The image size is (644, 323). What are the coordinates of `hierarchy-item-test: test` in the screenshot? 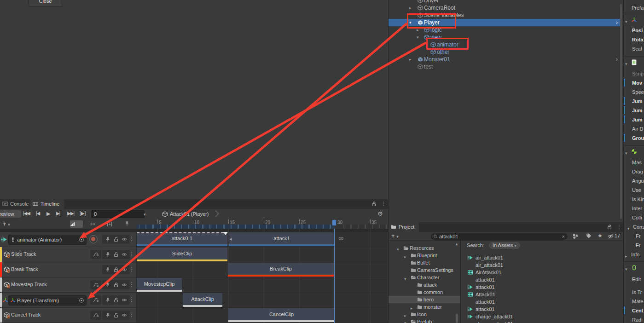 It's located at (505, 67).